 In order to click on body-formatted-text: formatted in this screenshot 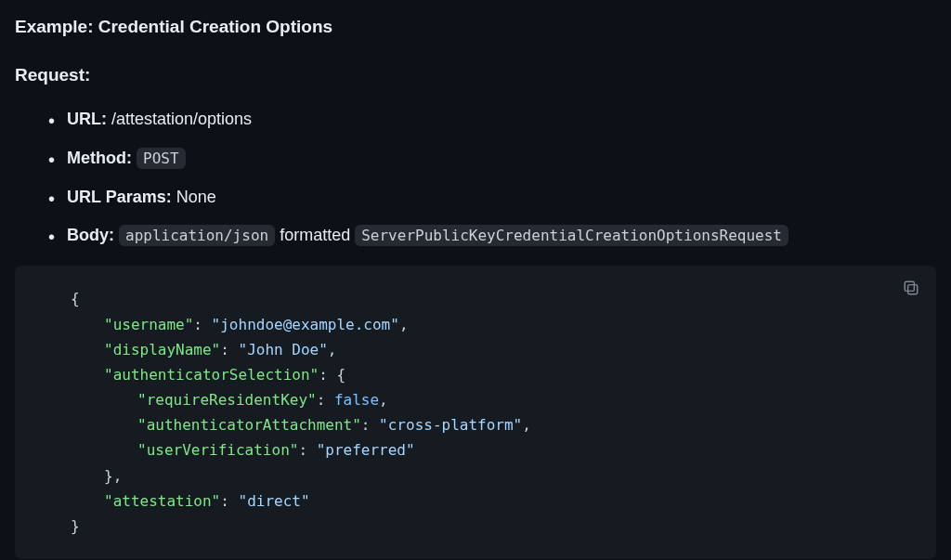, I will do `click(315, 235)`.